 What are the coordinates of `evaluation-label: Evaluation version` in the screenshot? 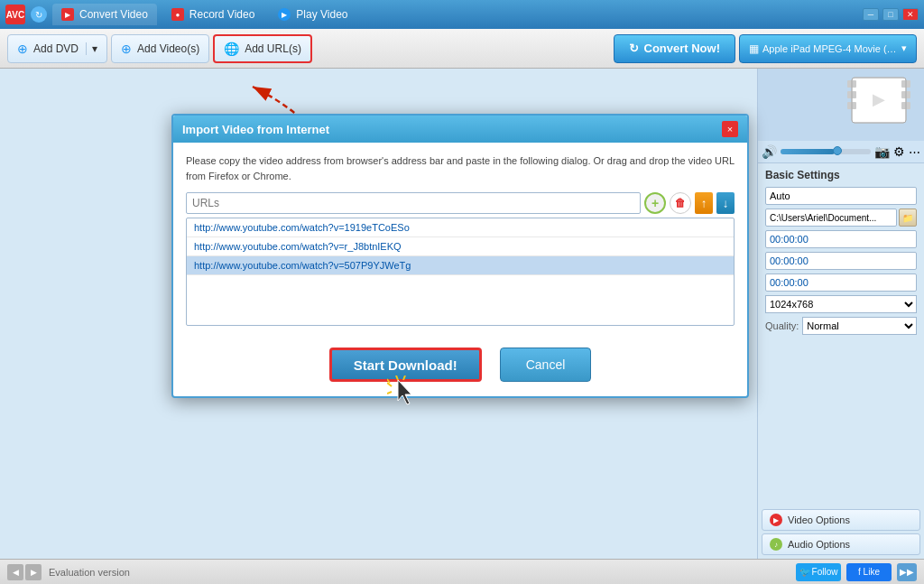 It's located at (89, 572).